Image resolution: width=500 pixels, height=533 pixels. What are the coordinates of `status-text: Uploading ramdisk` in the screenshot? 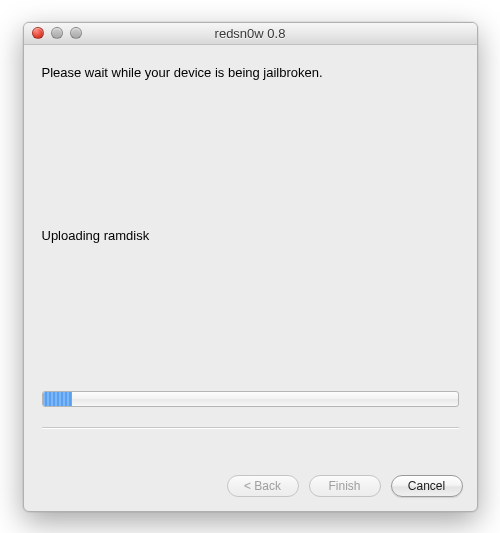 It's located at (250, 236).